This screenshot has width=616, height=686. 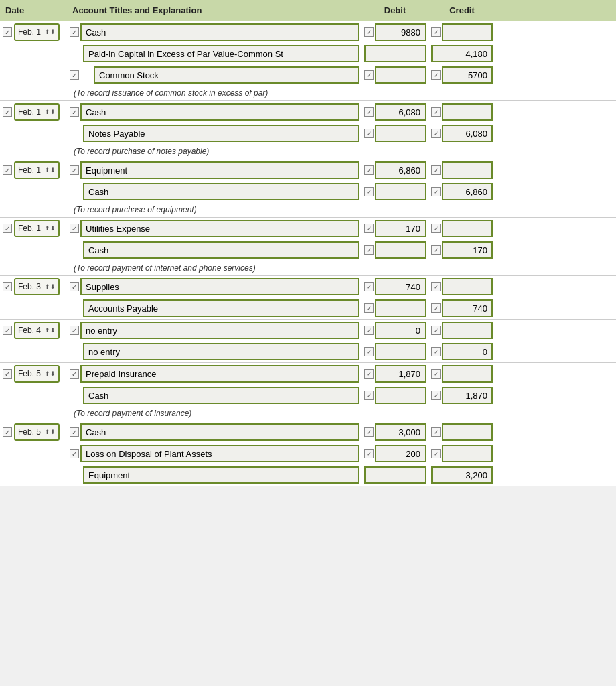 What do you see at coordinates (462, 475) in the screenshot?
I see `credit-input-7-2: 3,200` at bounding box center [462, 475].